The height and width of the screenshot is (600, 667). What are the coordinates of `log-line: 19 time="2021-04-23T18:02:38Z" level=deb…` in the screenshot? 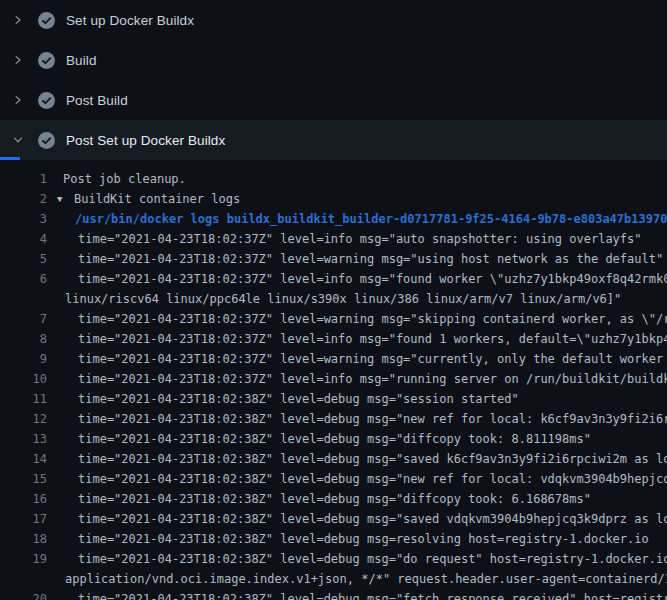 It's located at (334, 559).